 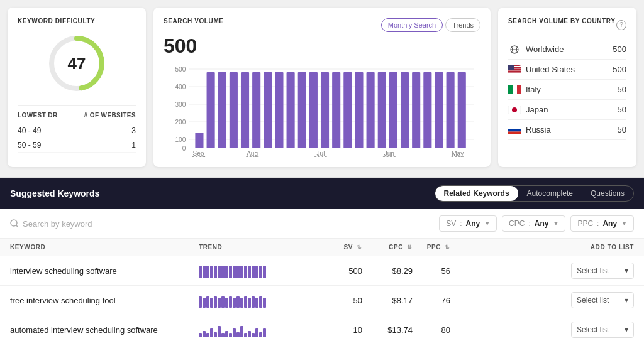 I want to click on filter-dropdowns: SV : Any ▼ CPC : Any ▼ PPC : Any ▼, so click(x=536, y=224).